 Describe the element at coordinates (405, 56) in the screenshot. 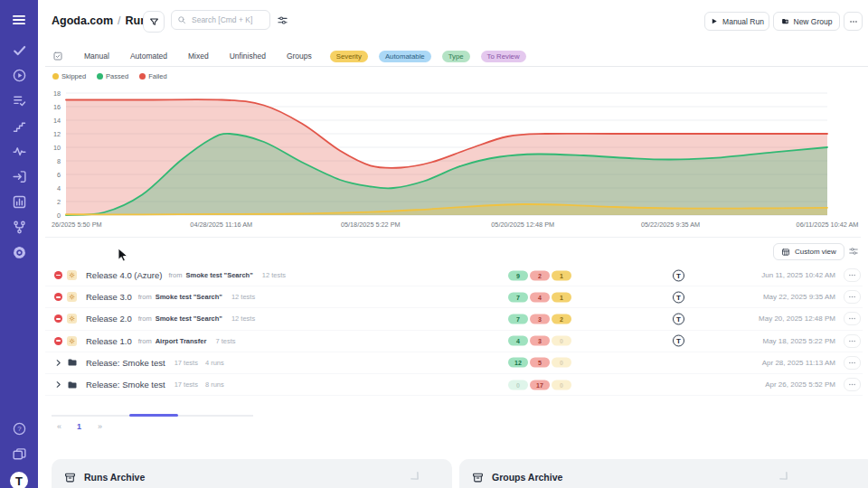

I see `filter-pill-automatable: Automatable` at that location.